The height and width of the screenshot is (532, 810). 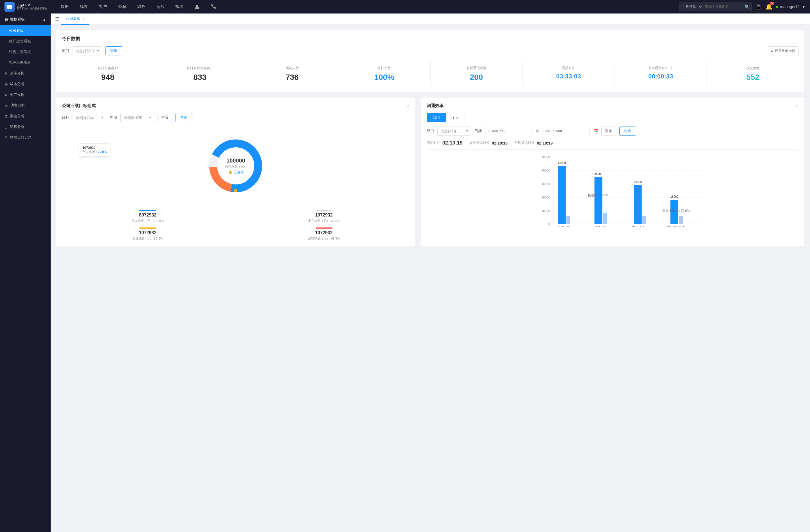 What do you see at coordinates (200, 78) in the screenshot?
I see `stat-value-1: 833` at bounding box center [200, 78].